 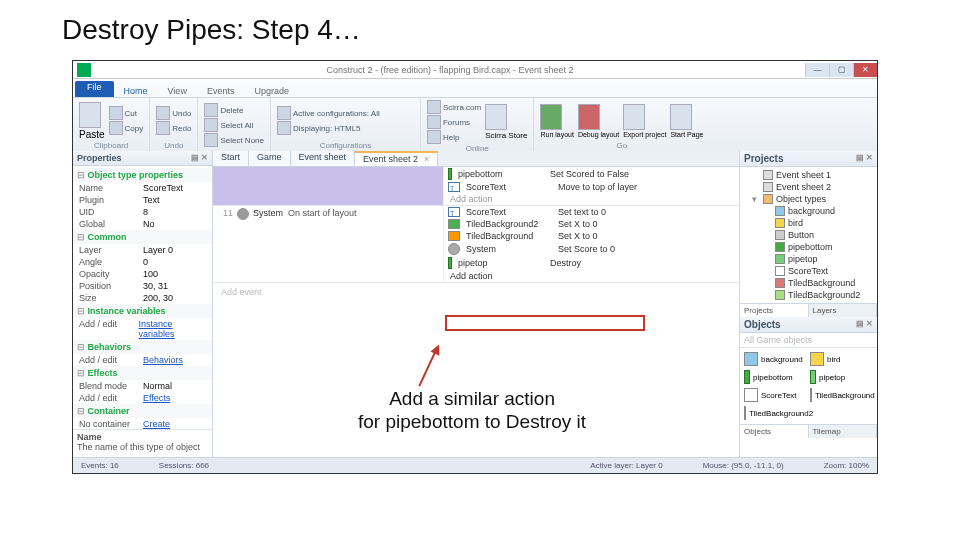 I want to click on object-item: TiledBackground, so click(x=841, y=395).